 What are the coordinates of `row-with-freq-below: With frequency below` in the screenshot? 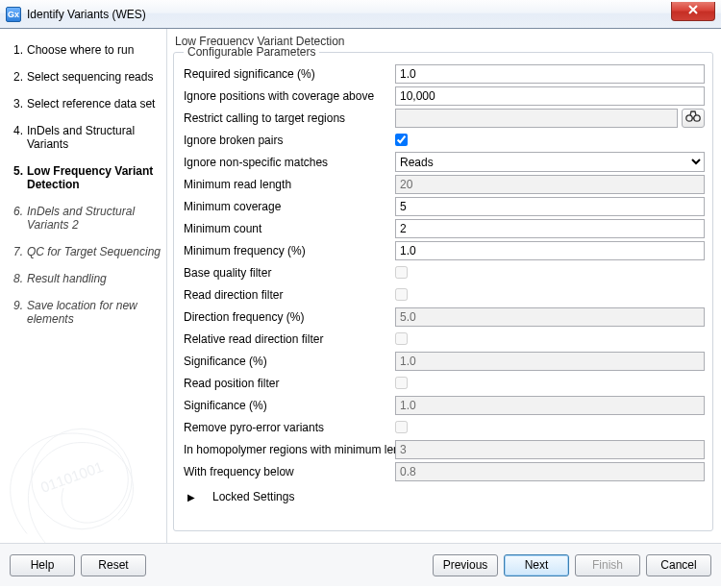 It's located at (443, 471).